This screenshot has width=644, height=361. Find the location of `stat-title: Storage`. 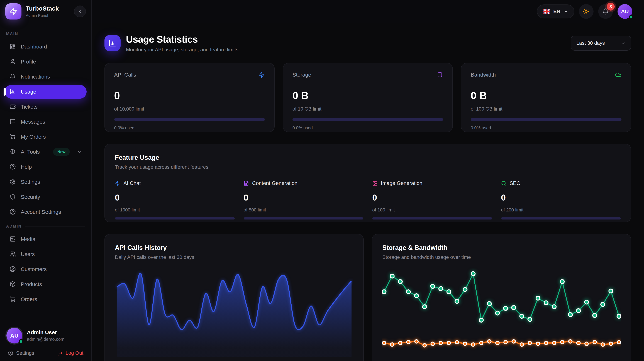

stat-title: Storage is located at coordinates (302, 75).